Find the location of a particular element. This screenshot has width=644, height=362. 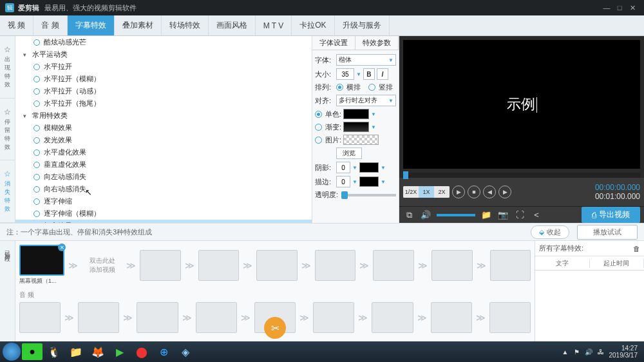

effect-item: 垂直虚化效果 is located at coordinates (164, 165).